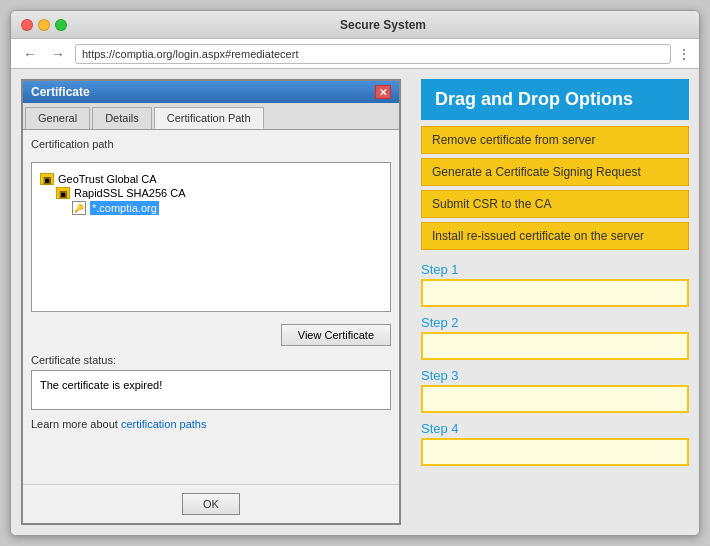 The height and width of the screenshot is (546, 710). I want to click on step-1-group: Step 1, so click(555, 284).